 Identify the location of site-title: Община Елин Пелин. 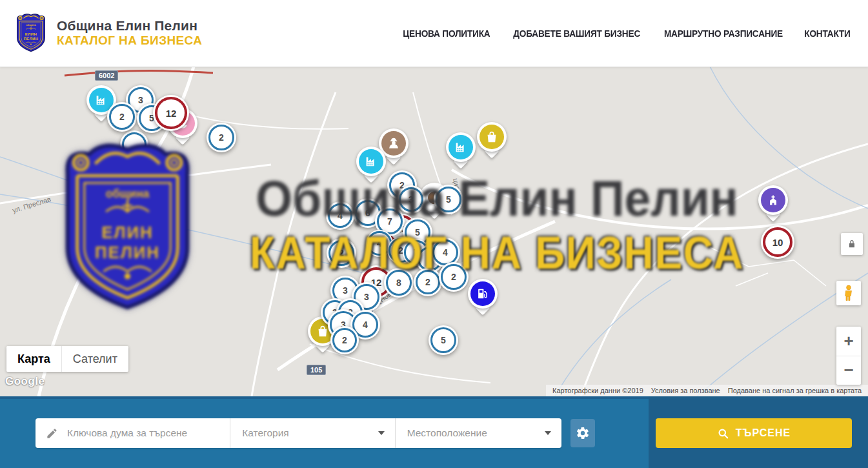
(129, 26).